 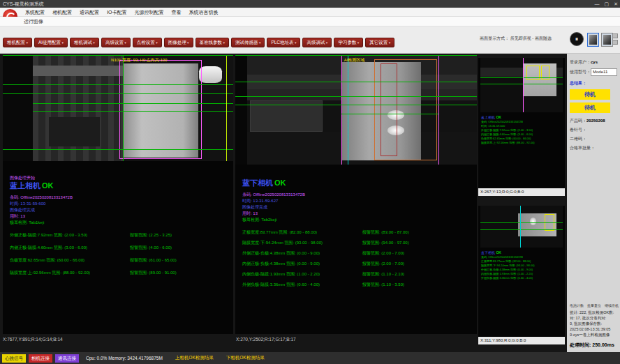 I want to click on statistics-header: 电池计数 批量复位 继续待机, so click(x=594, y=305).